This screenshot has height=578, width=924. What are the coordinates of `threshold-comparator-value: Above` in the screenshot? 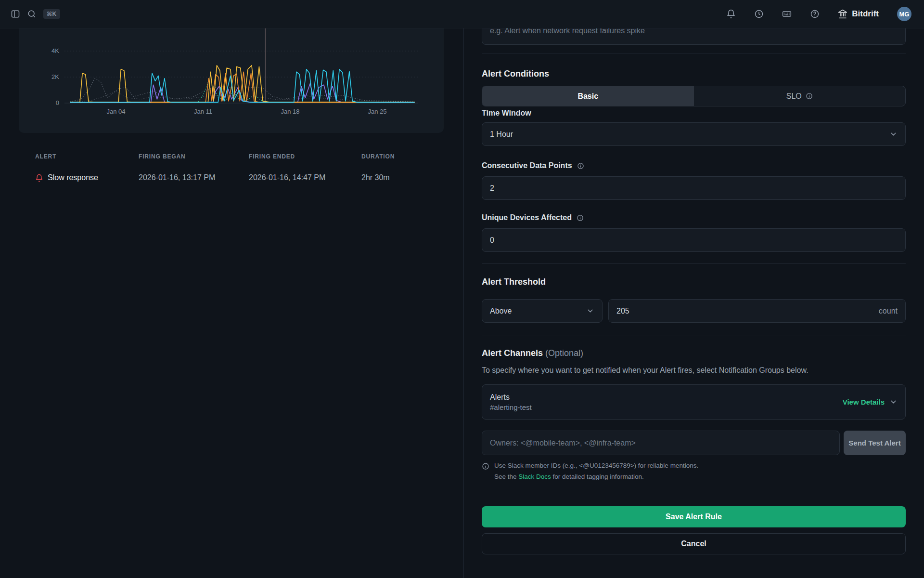 It's located at (500, 311).